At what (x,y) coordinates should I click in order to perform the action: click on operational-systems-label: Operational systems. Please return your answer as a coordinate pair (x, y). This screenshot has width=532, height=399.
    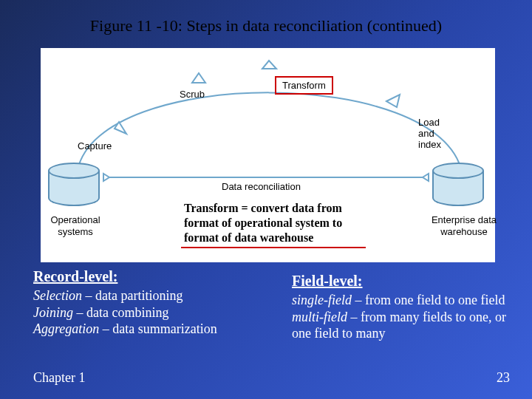
    Looking at the image, I should click on (75, 226).